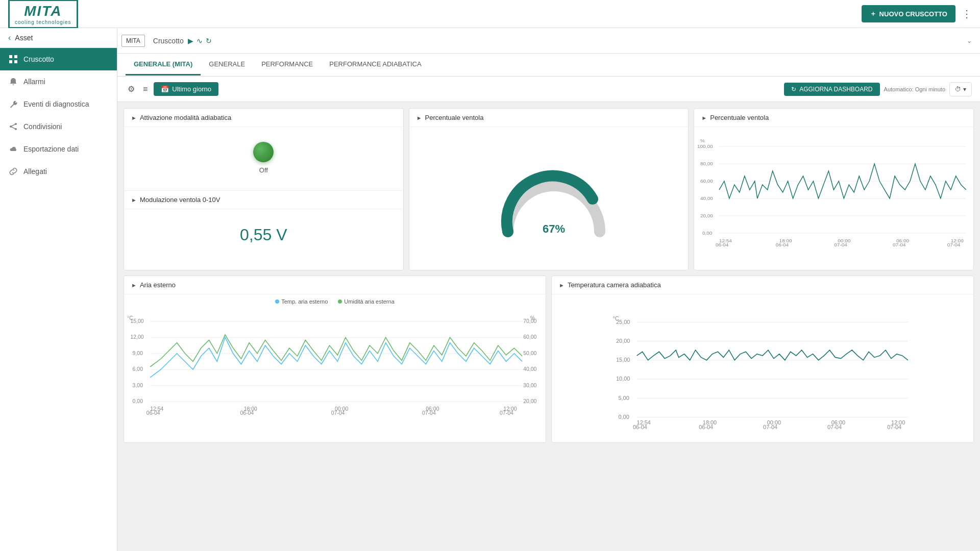 This screenshot has height=551, width=980. I want to click on aggiorna-dashboard-button: ↻ AGGIORNA DASHBOARD, so click(832, 89).